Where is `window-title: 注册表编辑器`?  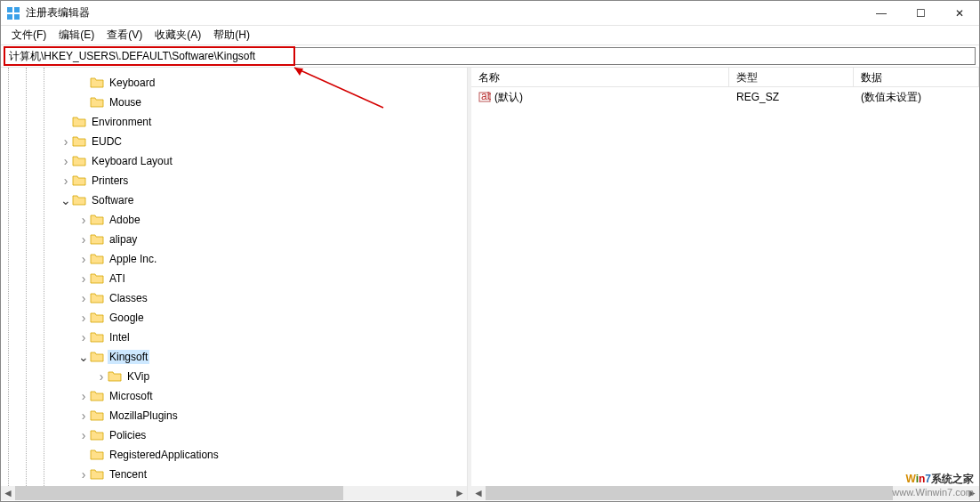 window-title: 注册表编辑器 is located at coordinates (444, 12).